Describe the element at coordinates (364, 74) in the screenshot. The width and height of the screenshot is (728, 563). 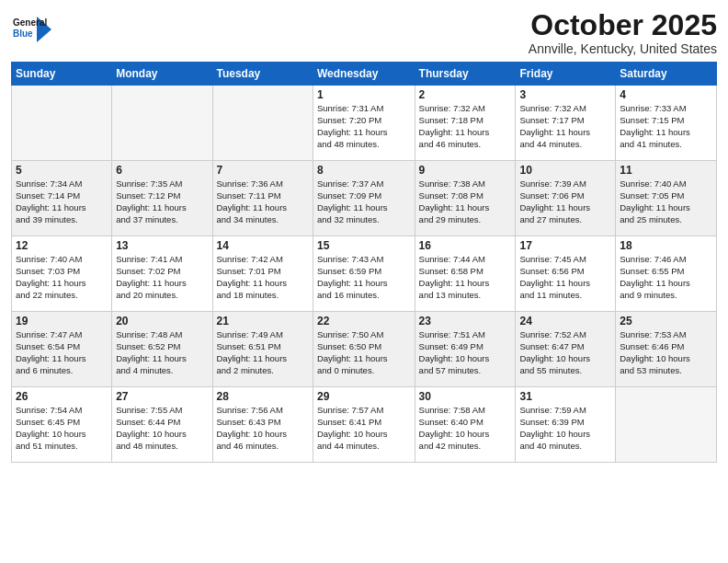
I see `header-wednesday: Wednesday` at that location.